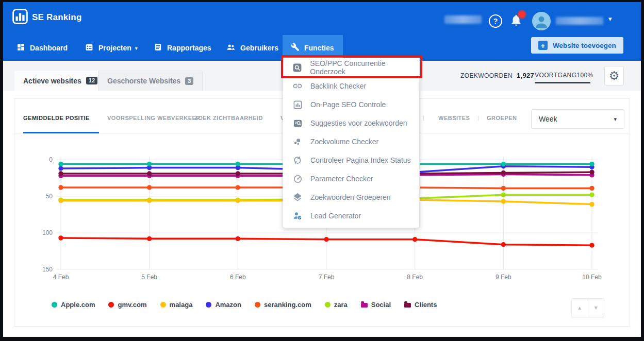  I want to click on chart-tab-websites: WEBSITES, so click(454, 118).